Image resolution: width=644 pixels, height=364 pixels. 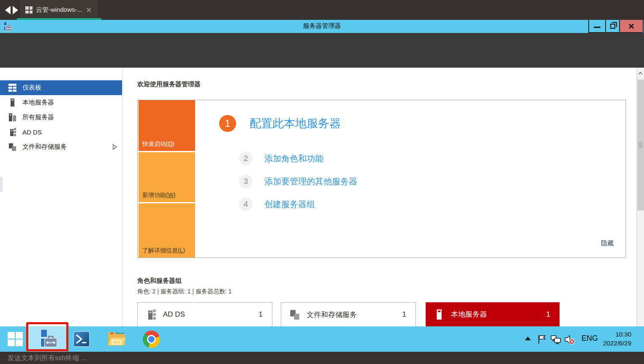 I want to click on step-add-roles-features: 2 添加角色和功能, so click(x=281, y=159).